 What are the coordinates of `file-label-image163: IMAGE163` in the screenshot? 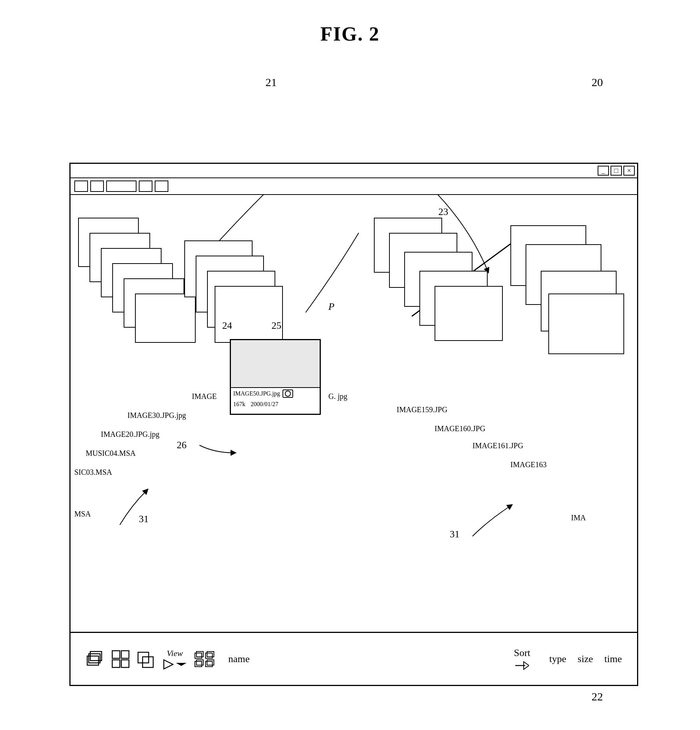 It's located at (529, 465).